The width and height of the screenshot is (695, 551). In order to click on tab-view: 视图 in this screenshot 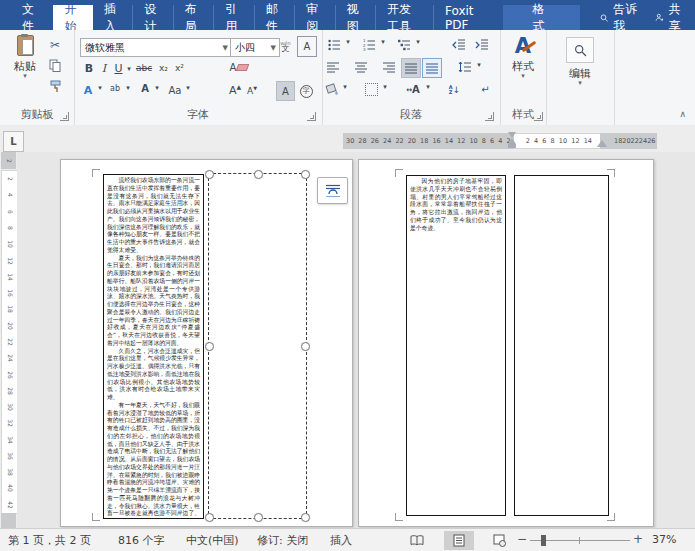, I will do `click(356, 18)`.